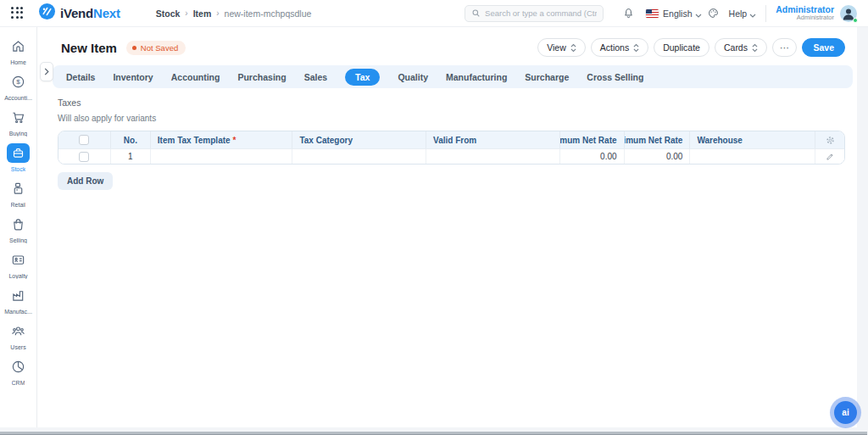 Image resolution: width=868 pixels, height=435 pixels. What do you see at coordinates (359, 156) in the screenshot?
I see `tax-category-cell` at bounding box center [359, 156].